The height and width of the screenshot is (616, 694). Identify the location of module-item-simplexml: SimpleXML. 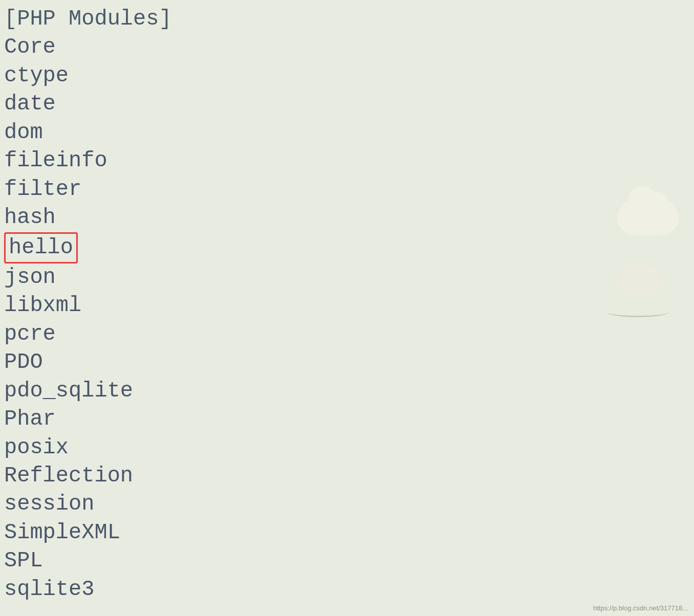
(349, 533).